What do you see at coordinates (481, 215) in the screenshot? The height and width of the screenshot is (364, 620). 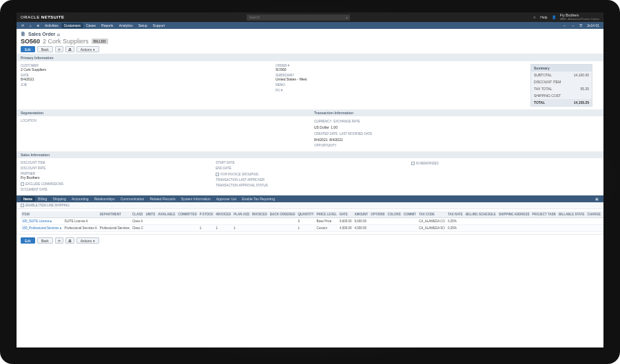 I see `col-header: BILLING SCHEDULE` at bounding box center [481, 215].